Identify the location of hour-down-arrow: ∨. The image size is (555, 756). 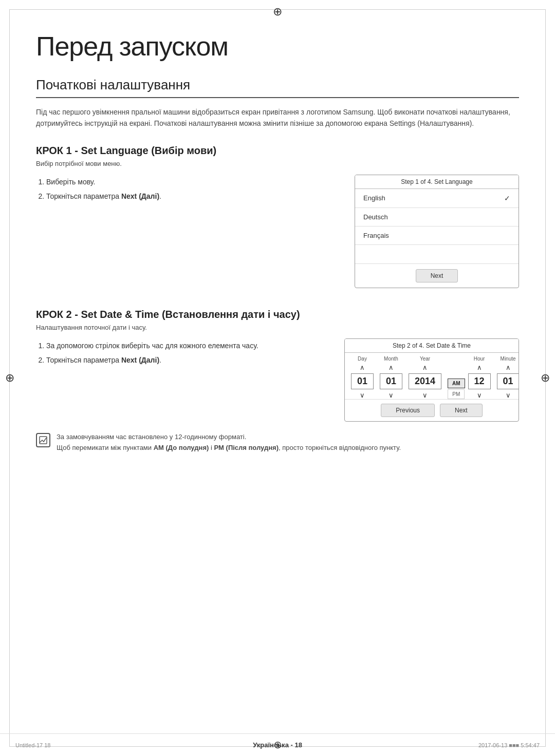
(479, 395).